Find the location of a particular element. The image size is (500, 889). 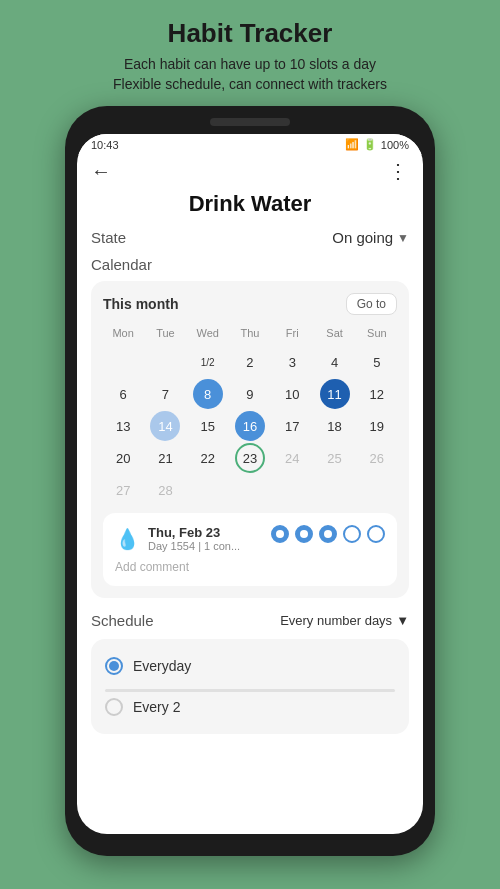

cal-day-4: 4 is located at coordinates (335, 362).